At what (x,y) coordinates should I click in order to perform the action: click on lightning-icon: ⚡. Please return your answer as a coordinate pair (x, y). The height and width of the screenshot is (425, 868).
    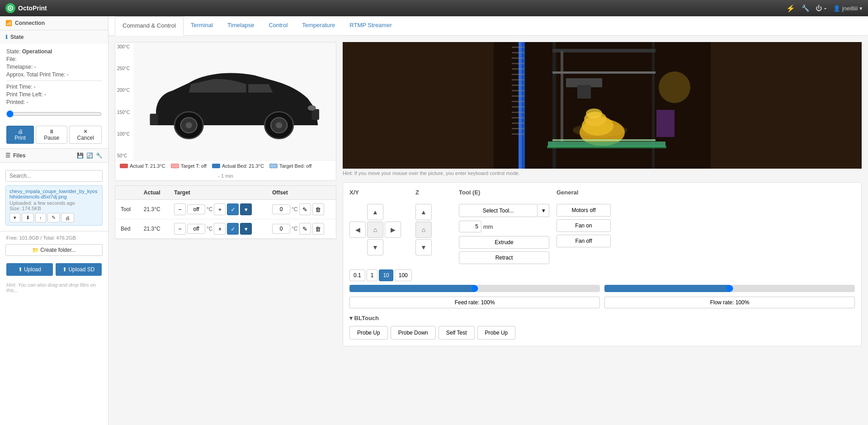
    Looking at the image, I should click on (791, 8).